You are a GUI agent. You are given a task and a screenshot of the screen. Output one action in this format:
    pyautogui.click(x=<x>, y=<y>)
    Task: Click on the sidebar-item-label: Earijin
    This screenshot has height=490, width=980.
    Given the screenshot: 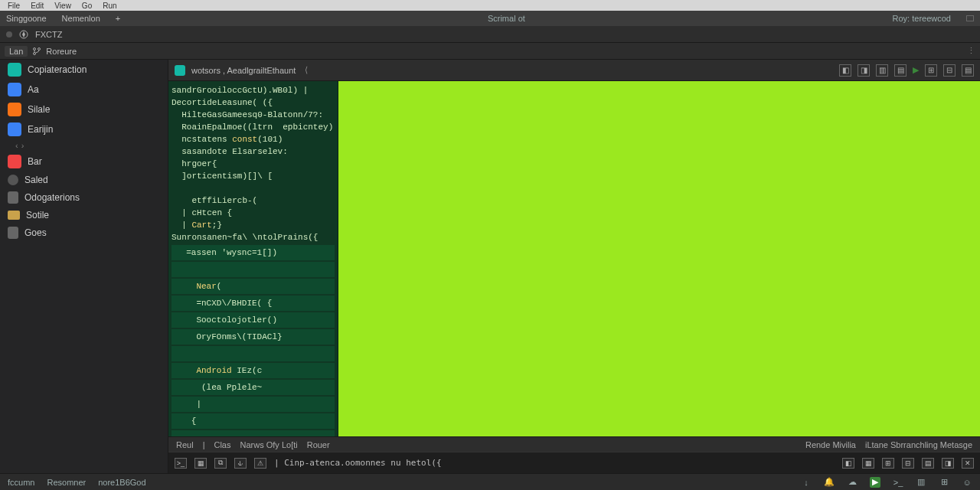 What is the action you would take?
    pyautogui.click(x=40, y=129)
    